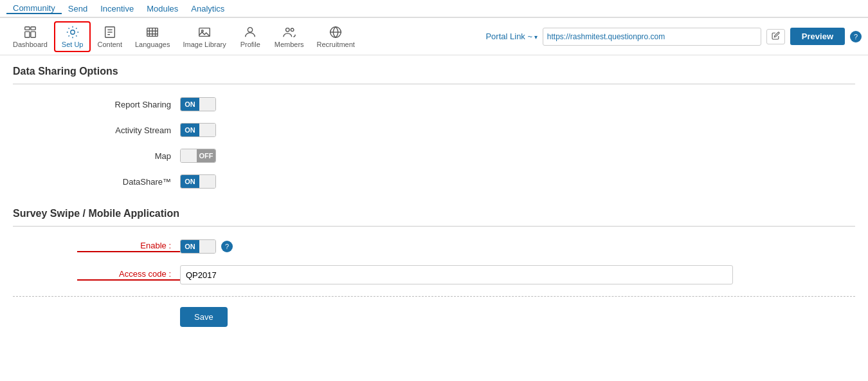 The image size is (868, 381). What do you see at coordinates (73, 44) in the screenshot?
I see `toolbar-setup-label: Set Up` at bounding box center [73, 44].